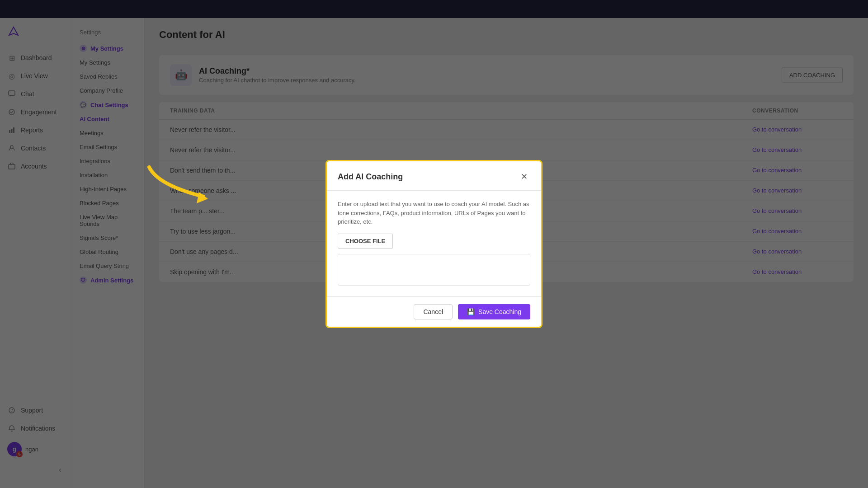 Image resolution: width=868 pixels, height=488 pixels. What do you see at coordinates (370, 177) in the screenshot?
I see `modal-title: Add AI Coaching` at bounding box center [370, 177].